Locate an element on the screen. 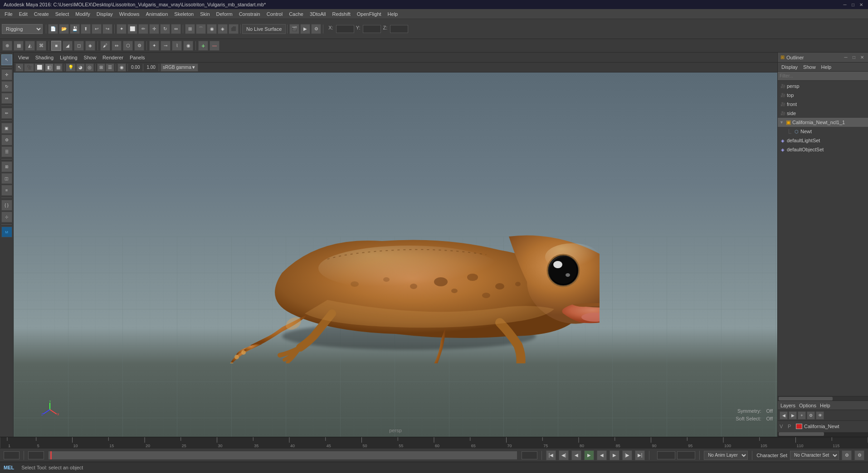  y-input is located at coordinates (372, 29).